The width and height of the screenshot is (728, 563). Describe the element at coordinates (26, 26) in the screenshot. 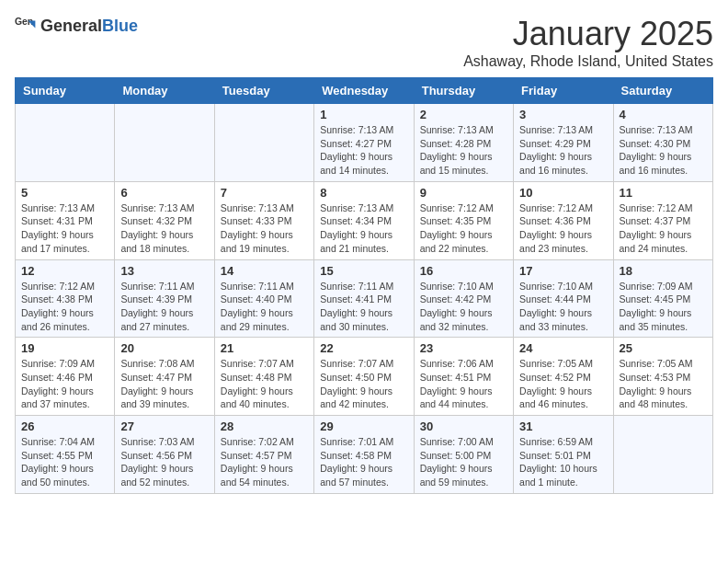

I see `logo-icon: Gen` at that location.